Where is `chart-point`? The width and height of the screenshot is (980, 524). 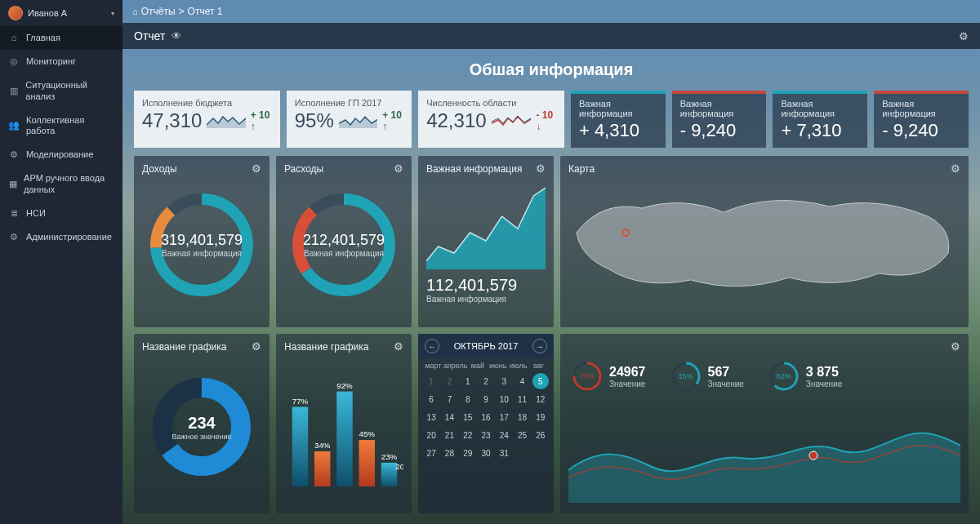 chart-point is located at coordinates (813, 455).